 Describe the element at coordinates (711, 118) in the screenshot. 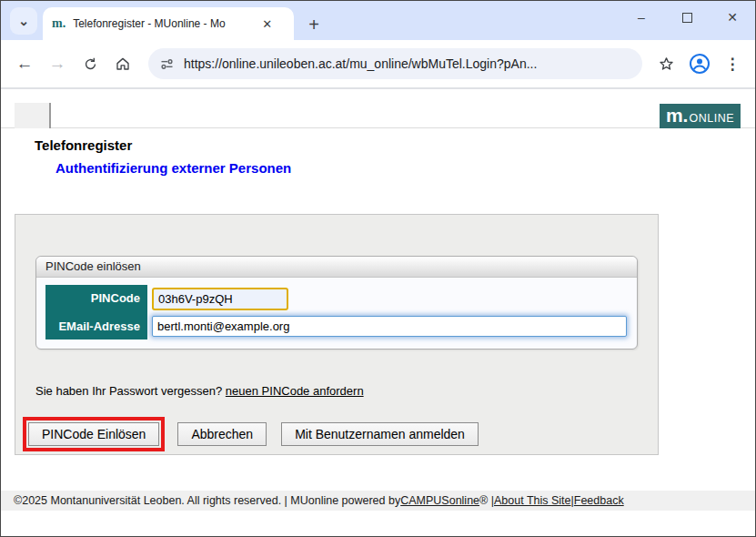

I see `logo-text: ONLINE` at that location.